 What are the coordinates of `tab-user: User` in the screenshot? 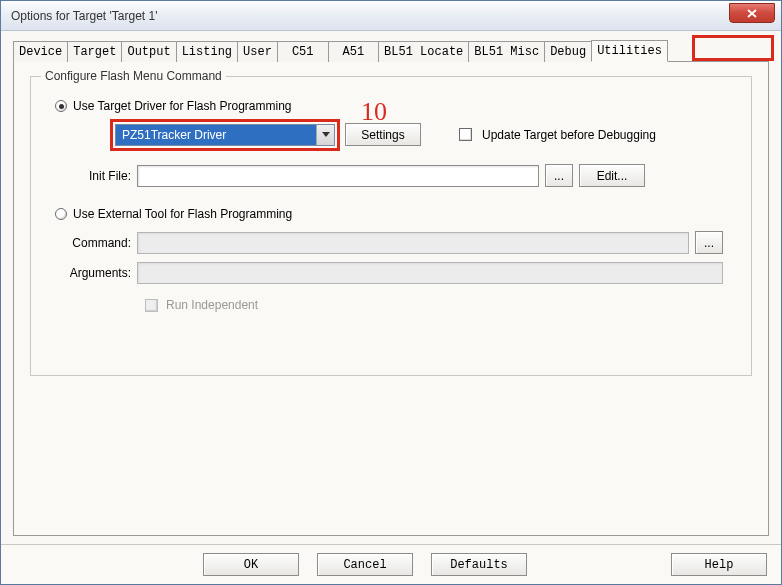 It's located at (258, 52).